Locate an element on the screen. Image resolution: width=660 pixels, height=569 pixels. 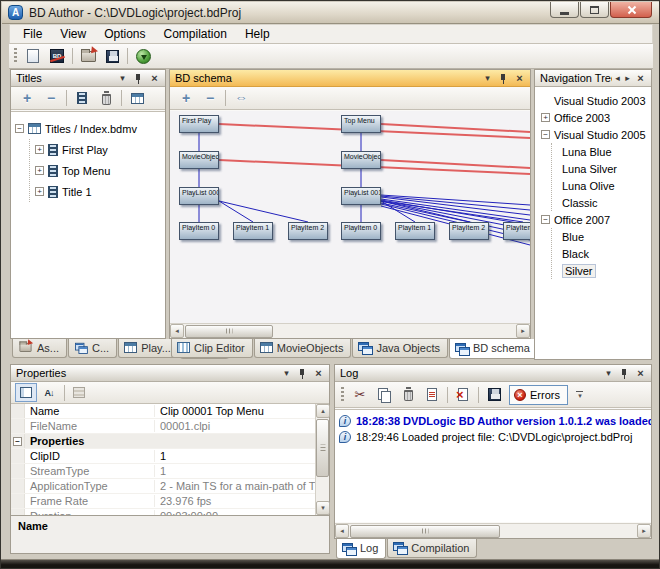
nav-item-vs2003: Visual Studio 2003 is located at coordinates (596, 100).